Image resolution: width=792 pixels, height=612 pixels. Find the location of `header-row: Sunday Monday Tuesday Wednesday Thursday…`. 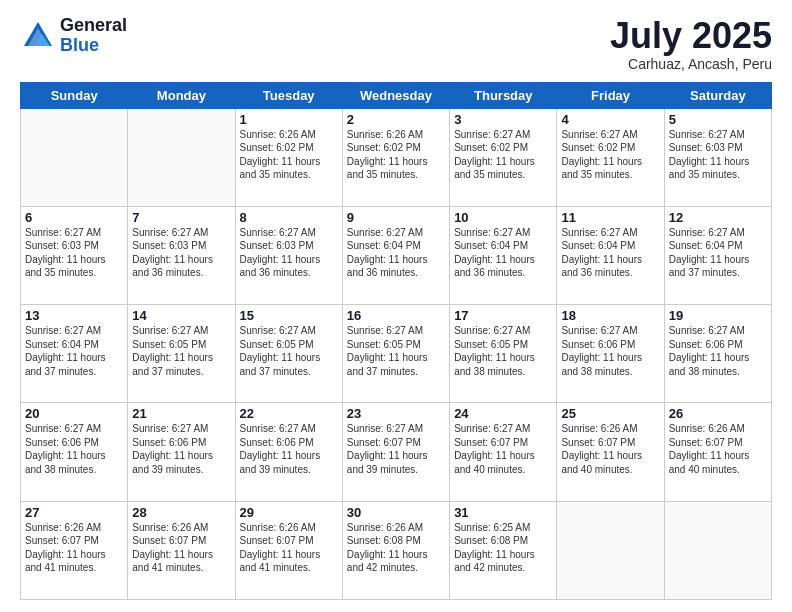

header-row: Sunday Monday Tuesday Wednesday Thursday… is located at coordinates (396, 95).